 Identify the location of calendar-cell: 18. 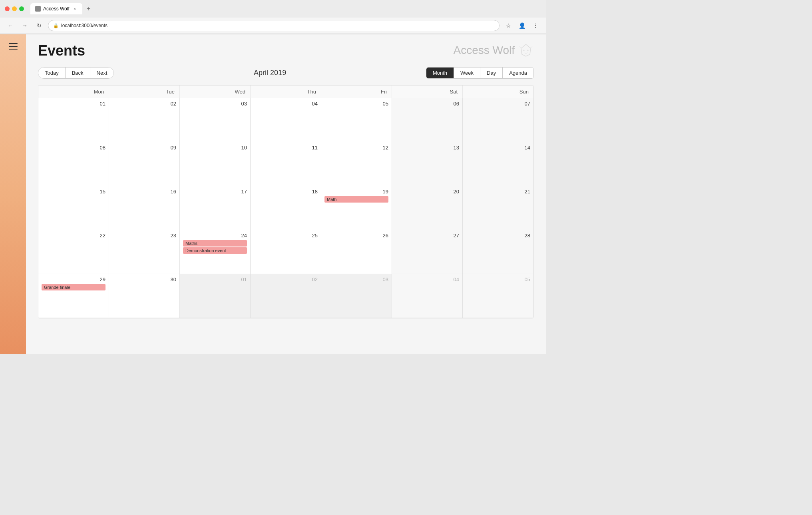
(286, 208).